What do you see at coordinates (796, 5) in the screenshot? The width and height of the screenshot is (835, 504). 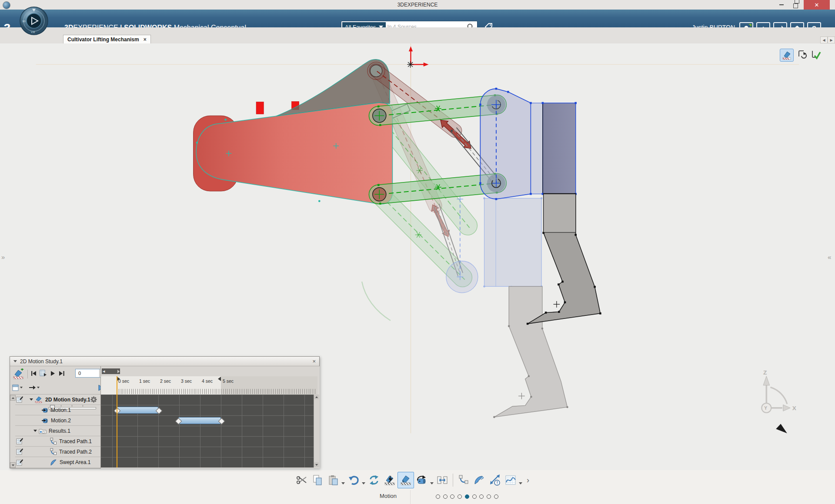 I see `restore-icon` at bounding box center [796, 5].